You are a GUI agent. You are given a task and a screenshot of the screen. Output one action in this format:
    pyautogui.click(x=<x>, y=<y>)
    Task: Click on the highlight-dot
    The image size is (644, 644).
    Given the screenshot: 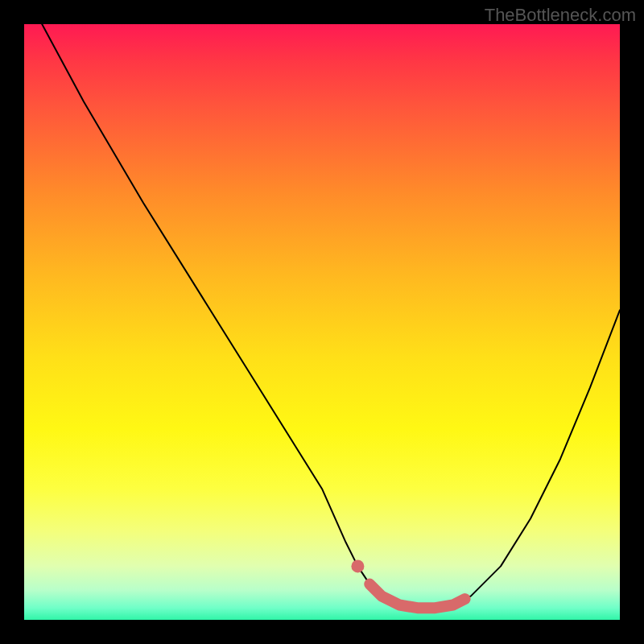 What is the action you would take?
    pyautogui.click(x=357, y=566)
    